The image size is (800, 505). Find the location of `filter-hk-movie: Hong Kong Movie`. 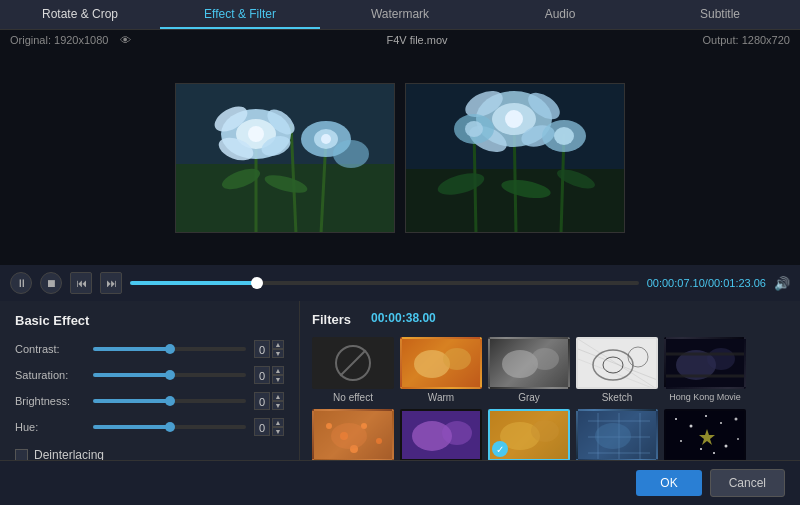

filter-hk-movie: Hong Kong Movie is located at coordinates (705, 370).